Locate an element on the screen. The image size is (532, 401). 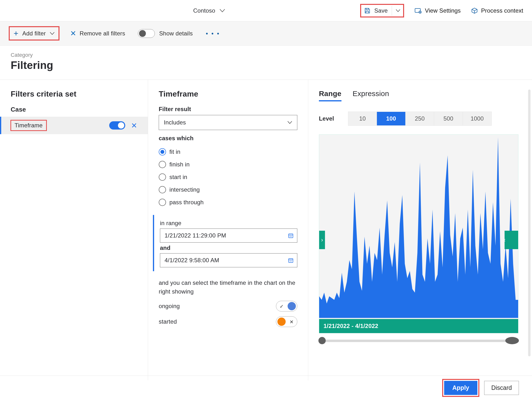
check-icon: ✓ is located at coordinates (282, 306).